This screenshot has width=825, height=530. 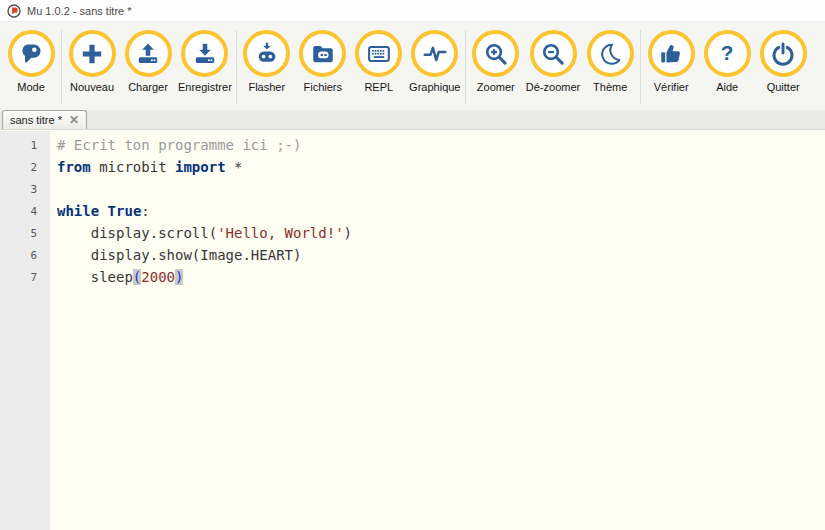 What do you see at coordinates (25, 234) in the screenshot?
I see `line-number: 5` at bounding box center [25, 234].